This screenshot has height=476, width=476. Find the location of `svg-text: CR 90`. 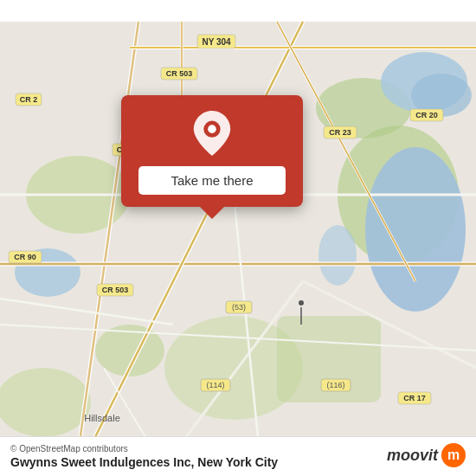

svg-text: CR 90 is located at coordinates (25, 257).